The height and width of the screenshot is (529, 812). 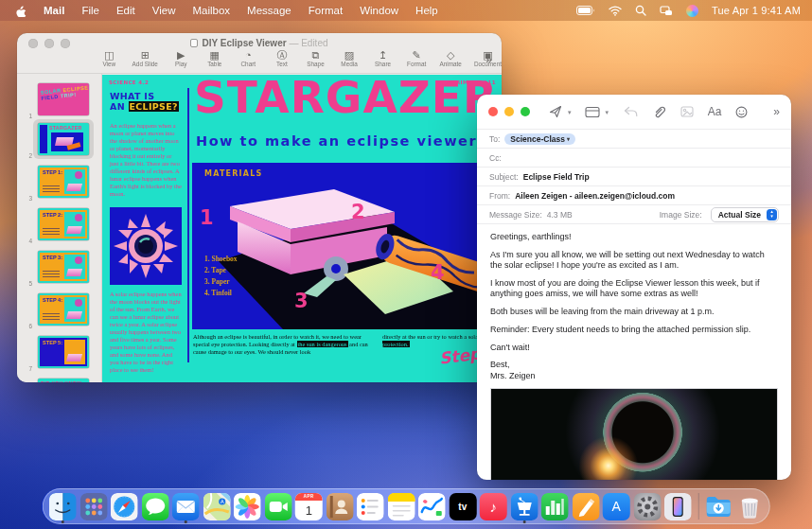 What do you see at coordinates (634, 177) in the screenshot?
I see `subject-field: Subject: Eclipse Field Trip` at bounding box center [634, 177].